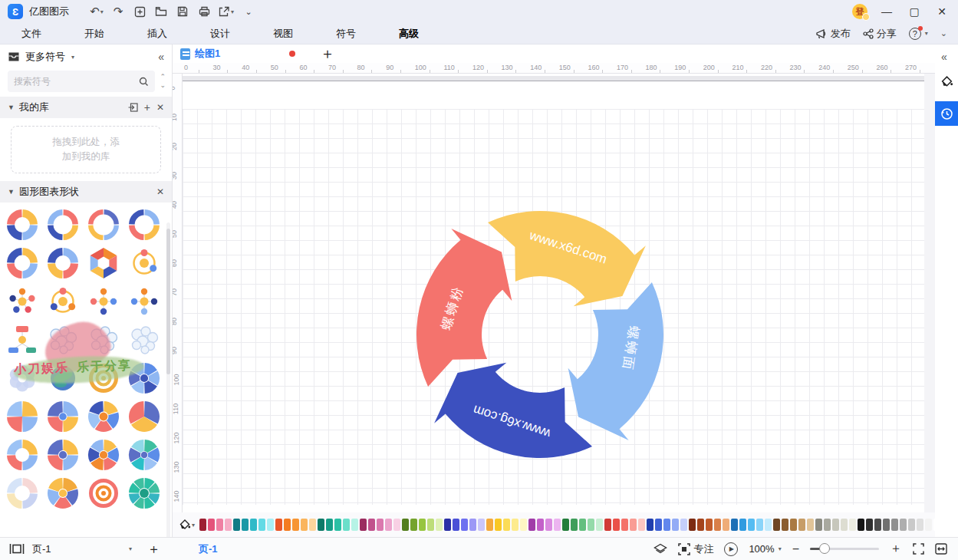 This screenshot has height=560, width=958. I want to click on symbol-search-box, so click(81, 81).